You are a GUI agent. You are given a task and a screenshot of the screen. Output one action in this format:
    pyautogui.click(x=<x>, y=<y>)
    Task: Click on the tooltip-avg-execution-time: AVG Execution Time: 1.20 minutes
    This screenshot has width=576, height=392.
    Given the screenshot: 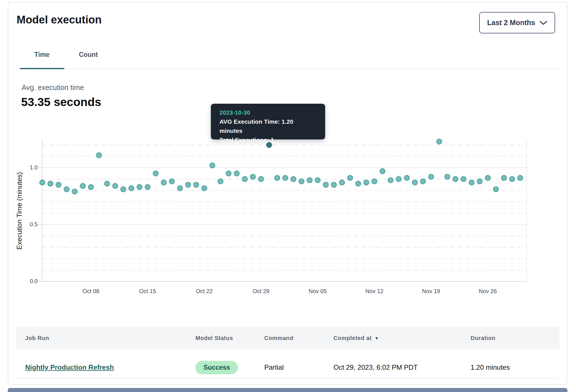 What is the action you would take?
    pyautogui.click(x=268, y=126)
    